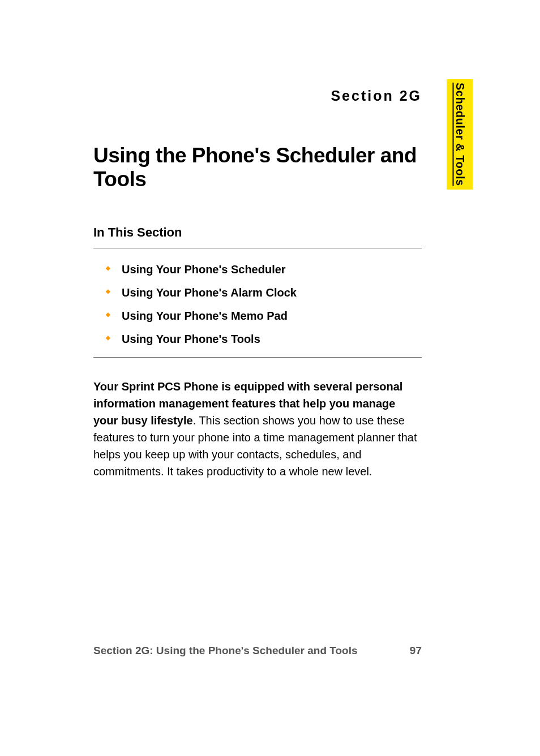  I want to click on list-item-text: Using Your Phone's Alarm Clock, so click(209, 293).